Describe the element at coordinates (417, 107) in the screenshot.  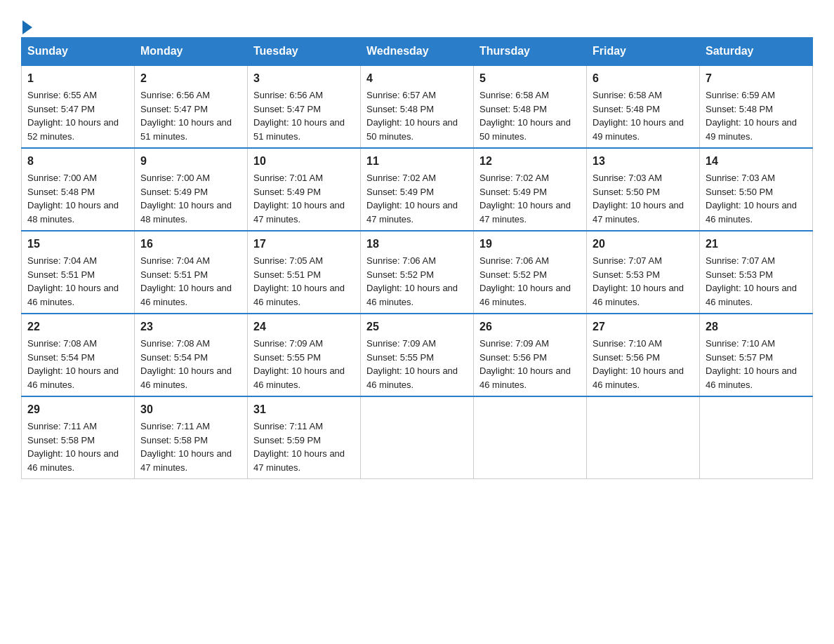
I see `calendar-cell: 4Sunrise: 6:57 AMSunset: 5:48 PMDaylight…` at that location.